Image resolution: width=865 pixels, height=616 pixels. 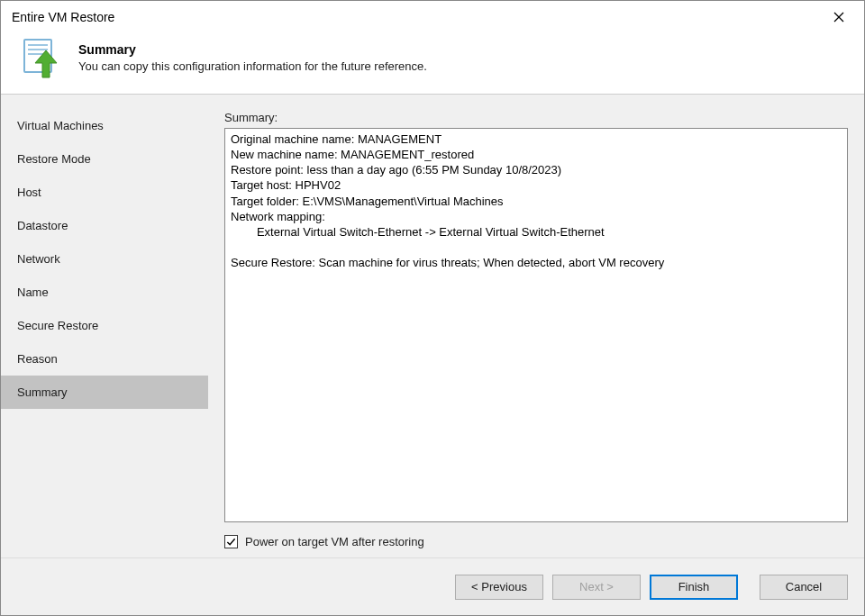 What do you see at coordinates (231, 542) in the screenshot?
I see `check-icon` at bounding box center [231, 542].